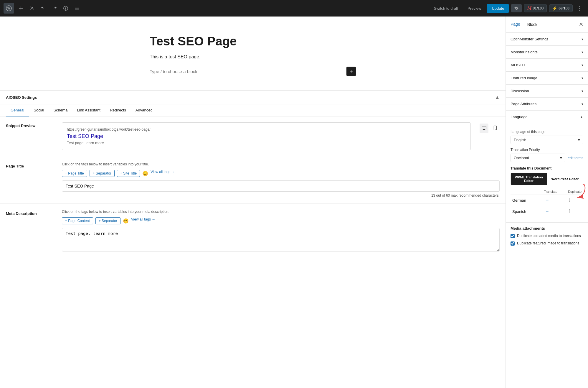 The height and width of the screenshot is (388, 588). What do you see at coordinates (547, 202) in the screenshot?
I see `right-sidebar: Page Block ✕ OptinMonster Settings ▾ Mon…` at bounding box center [547, 202].